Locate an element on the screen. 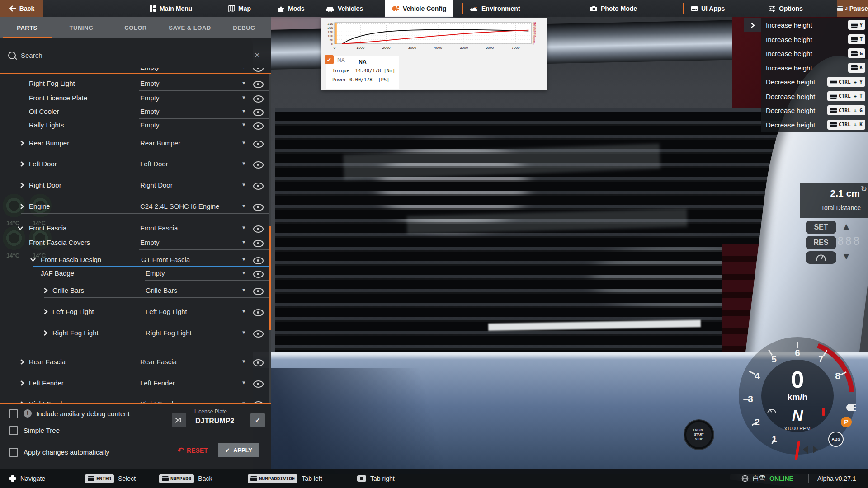  back-button: Back is located at coordinates (22, 9).